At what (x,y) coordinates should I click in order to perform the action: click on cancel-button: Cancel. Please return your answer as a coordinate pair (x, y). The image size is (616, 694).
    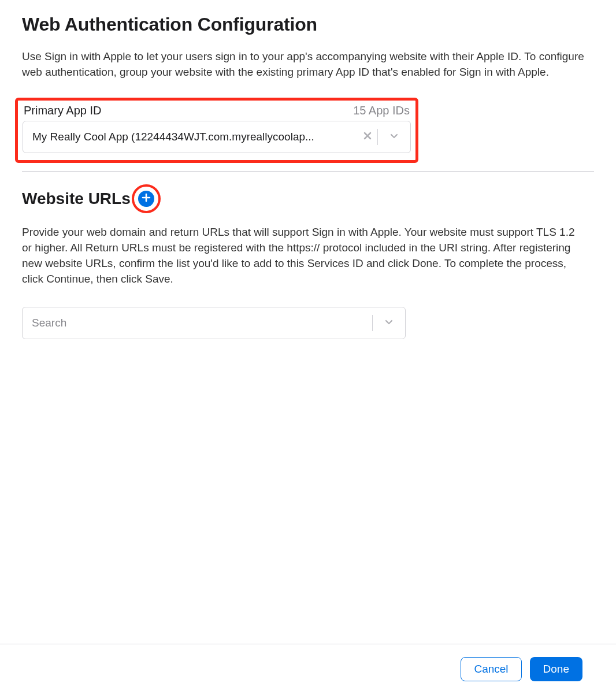
    Looking at the image, I should click on (491, 669).